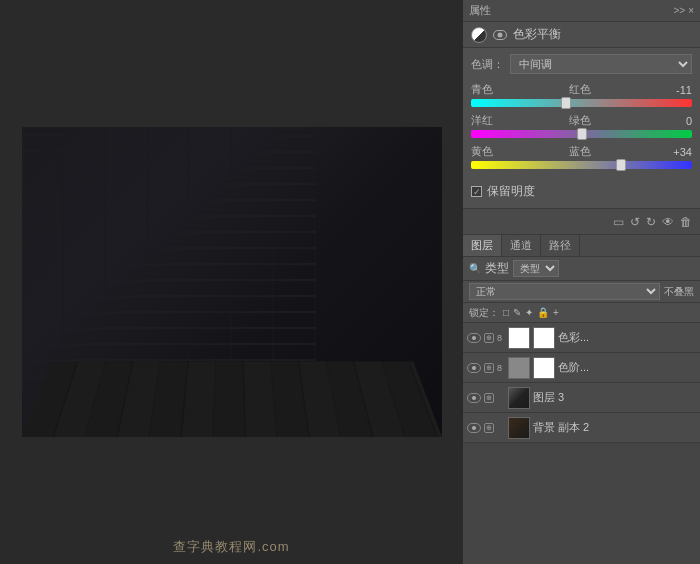  Describe the element at coordinates (582, 338) in the screenshot. I see `layer-item: ⊕ 8 色彩...` at that location.